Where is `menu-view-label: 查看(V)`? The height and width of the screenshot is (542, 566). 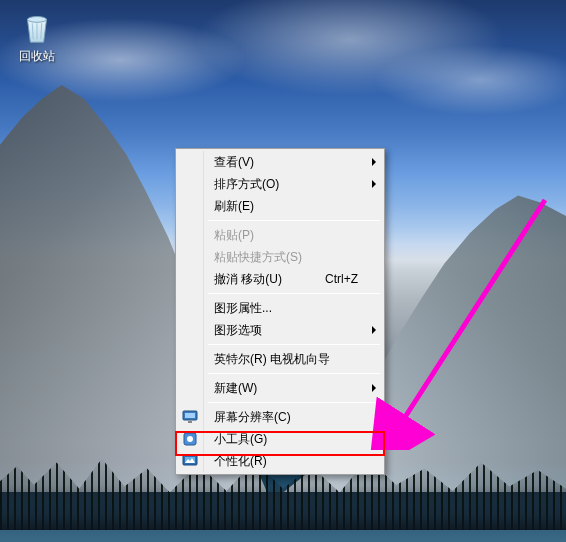
menu-view-label: 查看(V) is located at coordinates (234, 162).